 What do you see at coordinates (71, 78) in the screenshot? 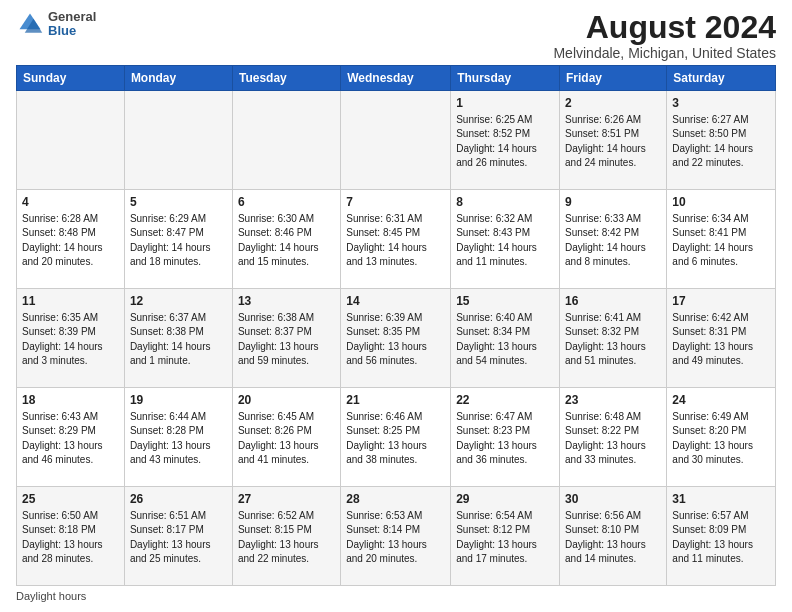
I see `col-sunday: Sunday` at bounding box center [71, 78].